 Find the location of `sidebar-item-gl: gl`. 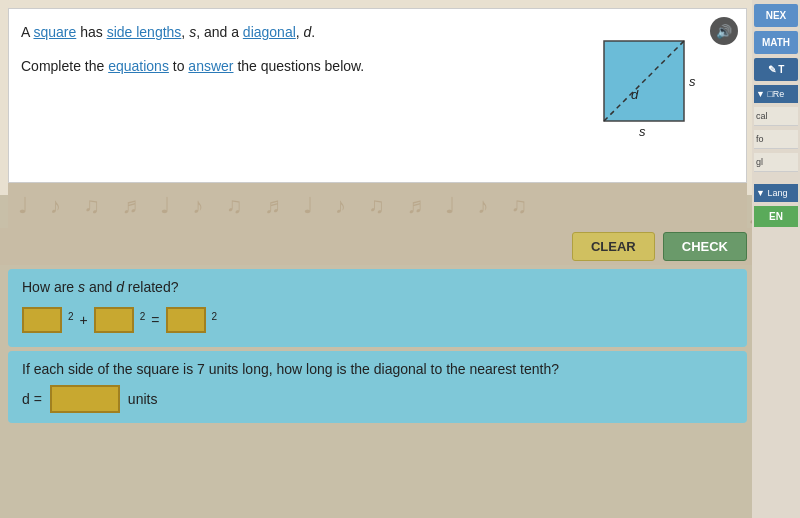

sidebar-item-gl: gl is located at coordinates (776, 162).